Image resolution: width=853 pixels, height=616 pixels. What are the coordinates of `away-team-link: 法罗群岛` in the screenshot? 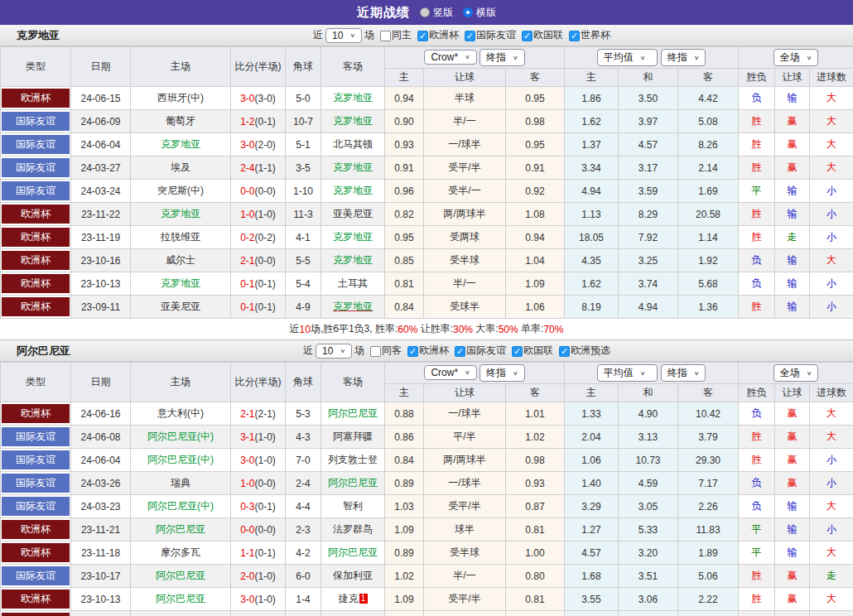 It's located at (353, 529).